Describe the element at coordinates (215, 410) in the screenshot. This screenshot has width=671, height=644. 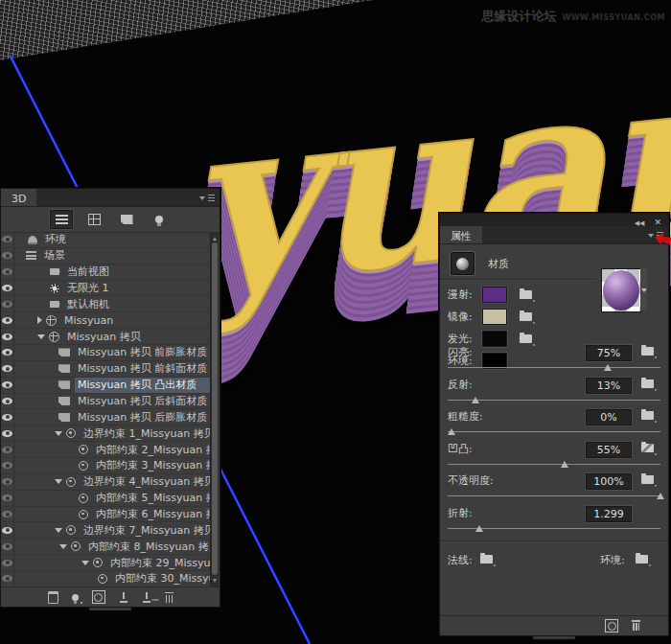
I see `tree-scrollbar` at that location.